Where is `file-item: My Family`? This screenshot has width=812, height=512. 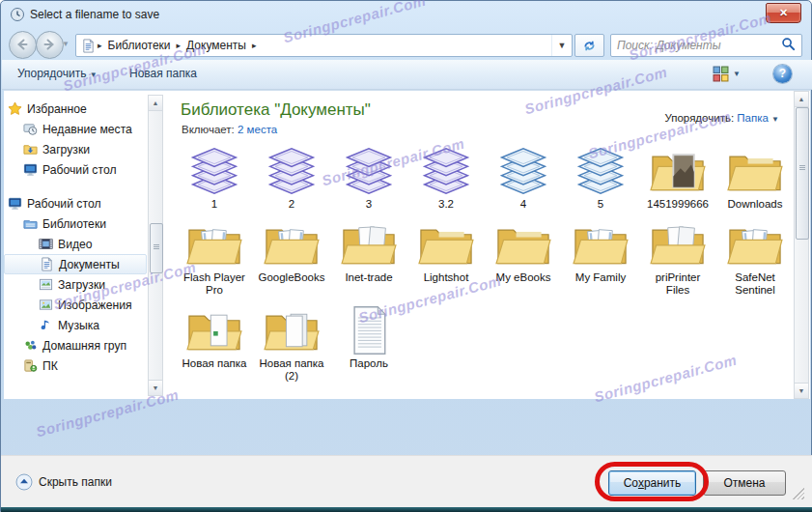 file-item: My Family is located at coordinates (601, 257).